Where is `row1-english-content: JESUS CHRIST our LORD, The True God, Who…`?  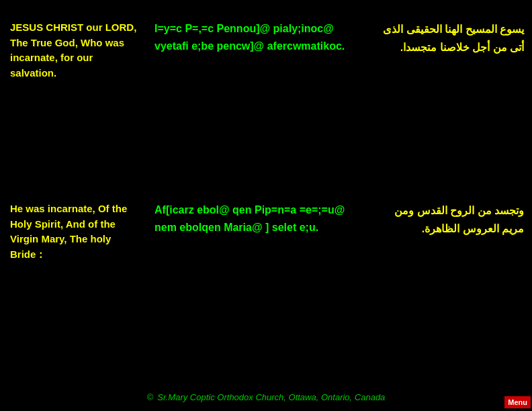 row1-english-content: JESUS CHRIST our LORD, The True God, Who… is located at coordinates (73, 50).